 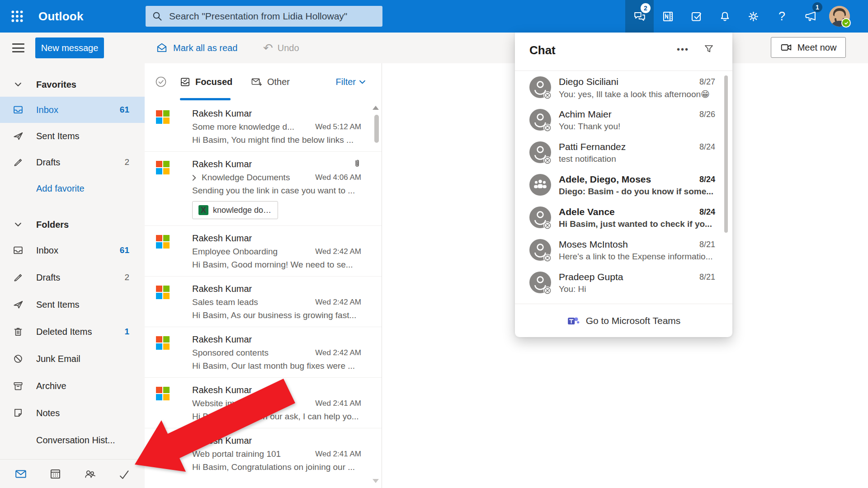 What do you see at coordinates (624, 87) in the screenshot?
I see `chat-item-1: Diego Siciliani 8/27 You: yes, Ill take …` at bounding box center [624, 87].